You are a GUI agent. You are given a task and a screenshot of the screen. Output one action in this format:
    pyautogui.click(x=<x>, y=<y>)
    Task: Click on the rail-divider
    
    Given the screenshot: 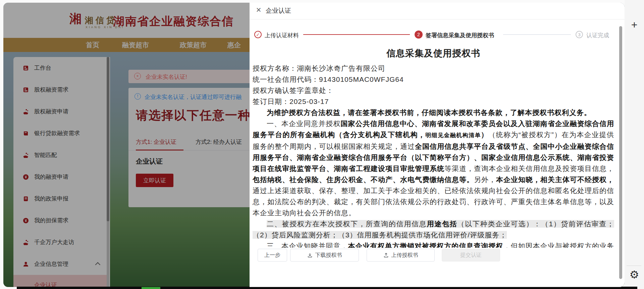 What is the action you would take?
    pyautogui.click(x=634, y=266)
    